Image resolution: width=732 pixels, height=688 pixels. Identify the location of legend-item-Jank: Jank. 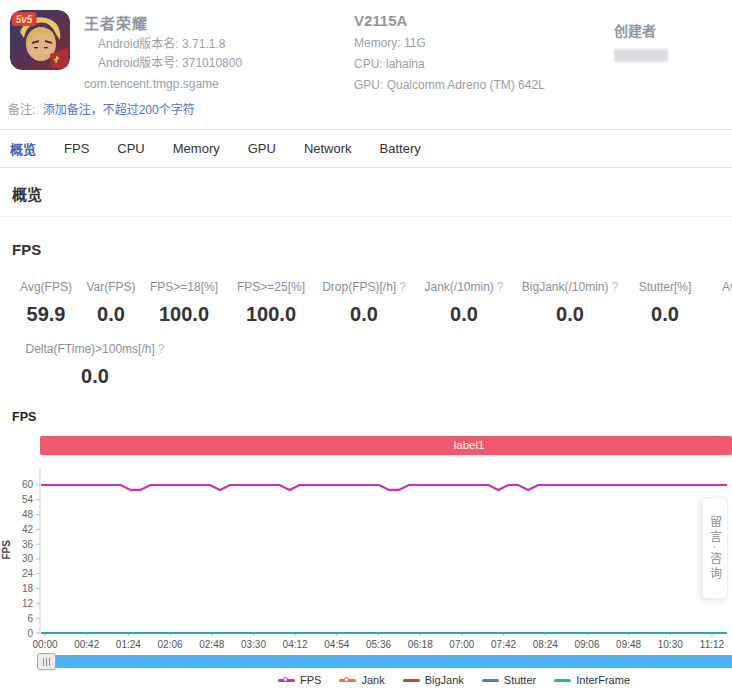
(362, 680).